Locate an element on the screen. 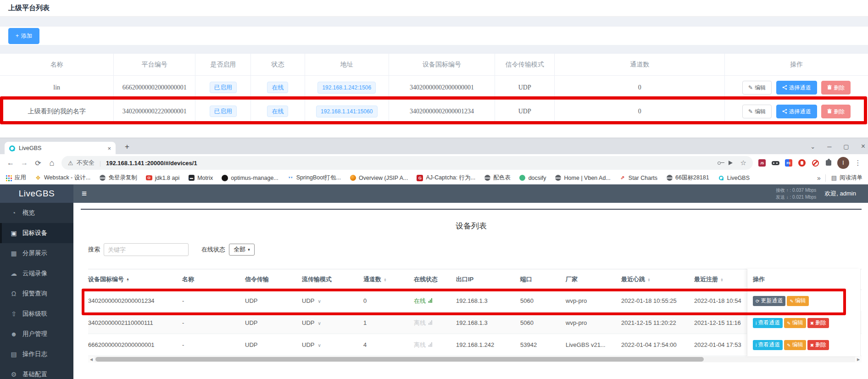 The image size is (868, 379). col-ip: 出口IP is located at coordinates (488, 279).